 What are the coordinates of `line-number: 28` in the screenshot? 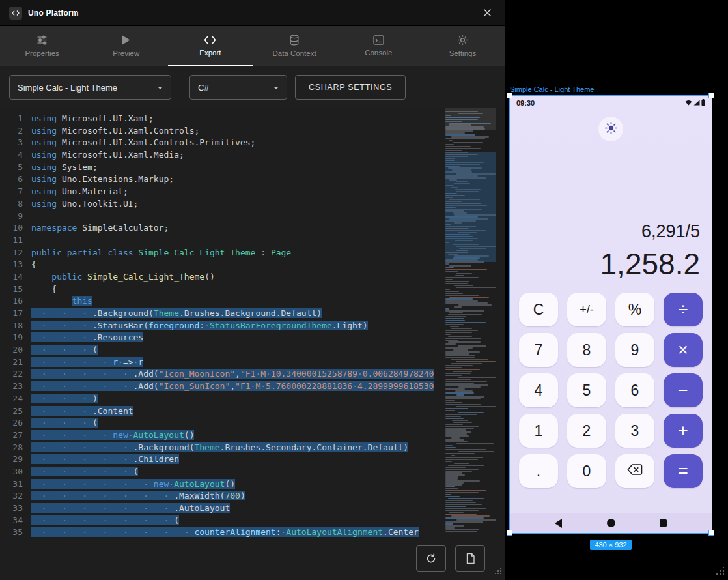 It's located at (16, 448).